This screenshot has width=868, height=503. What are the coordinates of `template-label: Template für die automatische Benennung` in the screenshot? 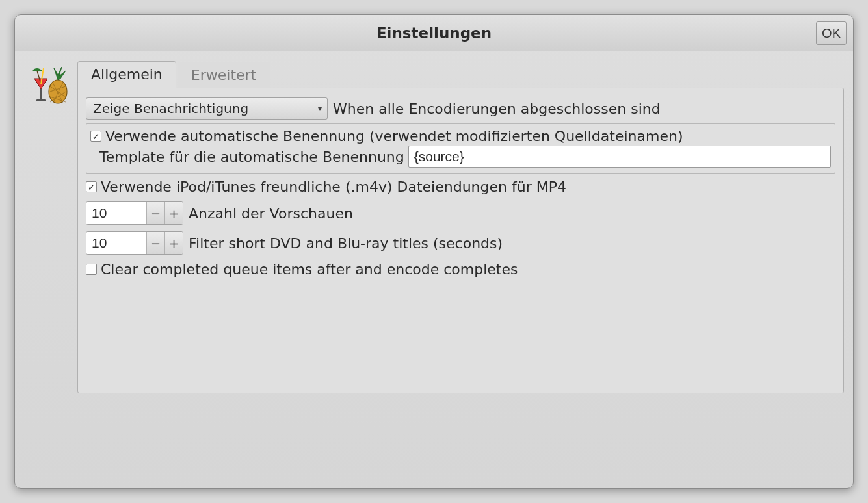 It's located at (252, 157).